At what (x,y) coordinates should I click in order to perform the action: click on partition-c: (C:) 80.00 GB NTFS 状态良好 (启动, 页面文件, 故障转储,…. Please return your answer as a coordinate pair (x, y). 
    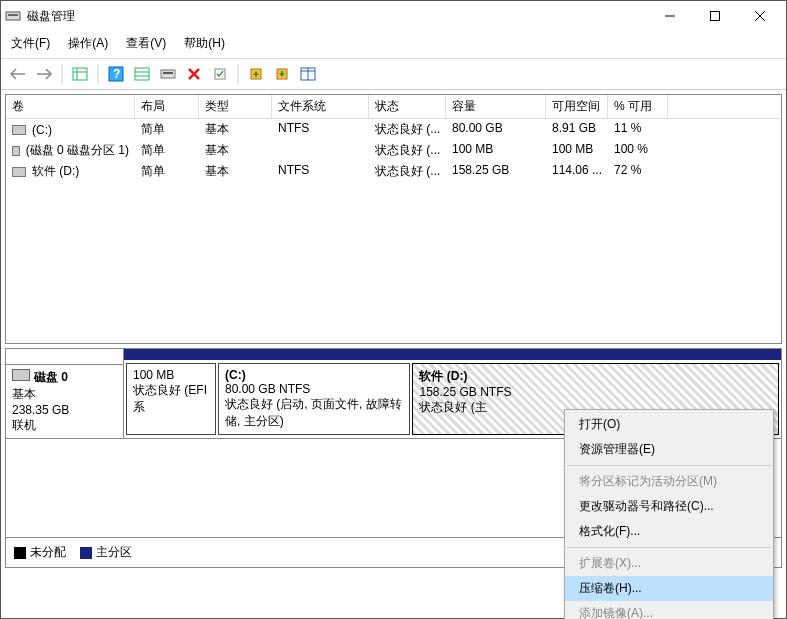
    Looking at the image, I should click on (314, 399).